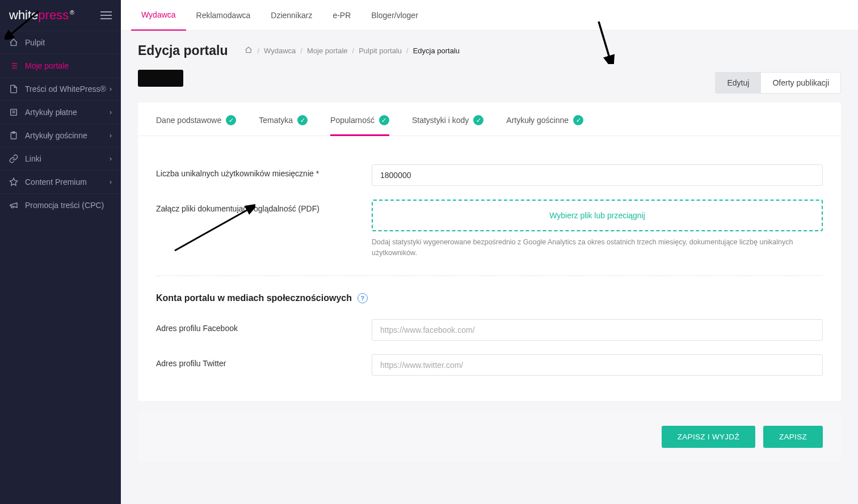  Describe the element at coordinates (280, 51) in the screenshot. I see `breadcrumb-wydawca: Wydawca` at that location.